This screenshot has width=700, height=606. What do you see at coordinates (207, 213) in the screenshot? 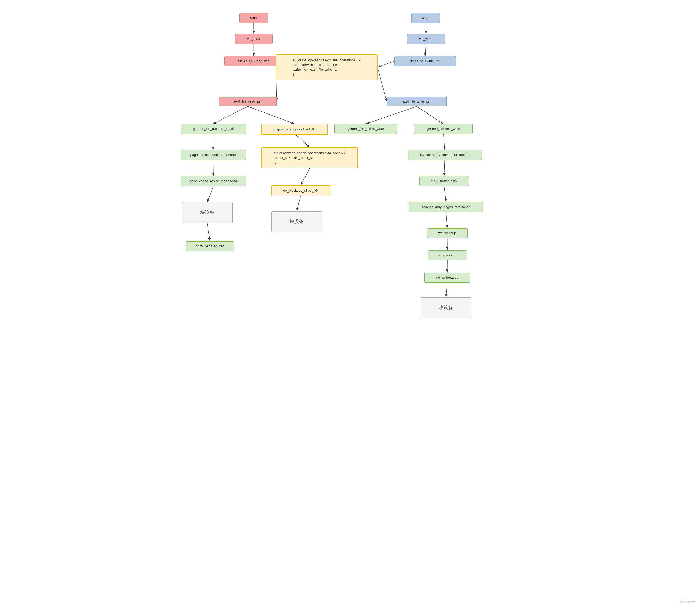
I see `node-block_device_2: 块设备` at bounding box center [207, 213].